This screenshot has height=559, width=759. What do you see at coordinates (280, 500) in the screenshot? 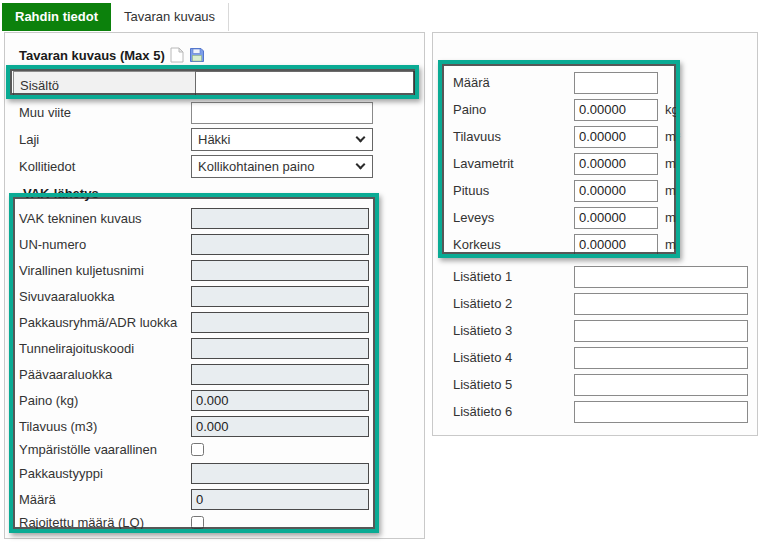
I see `vak-maara-input` at bounding box center [280, 500].